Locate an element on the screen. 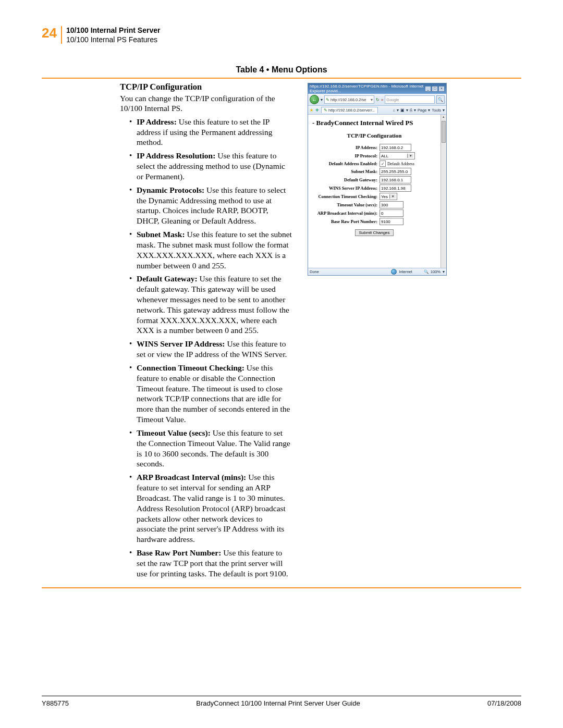 The image size is (563, 728). field-label: Timeout Value (secs): is located at coordinates (346, 205).